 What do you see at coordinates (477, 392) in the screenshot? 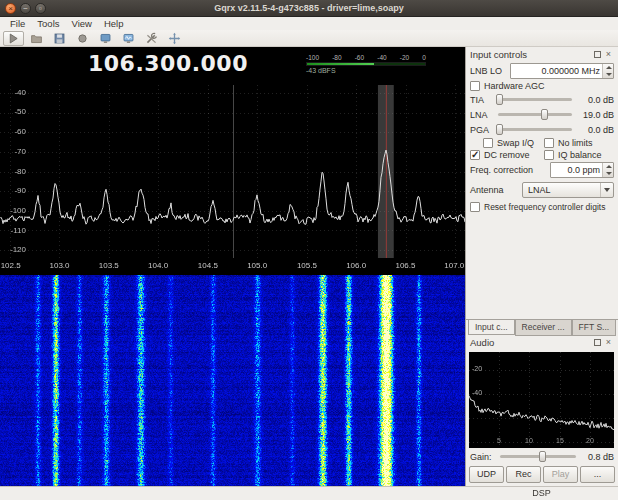
I see `audio-db-tick: -40` at bounding box center [477, 392].